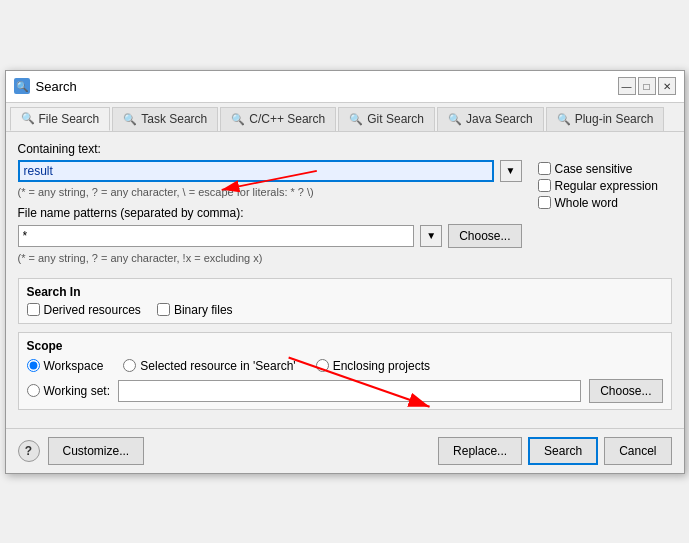 This screenshot has height=543, width=689. Describe the element at coordinates (431, 236) in the screenshot. I see `file-pattern-dropdown: ▼` at that location.